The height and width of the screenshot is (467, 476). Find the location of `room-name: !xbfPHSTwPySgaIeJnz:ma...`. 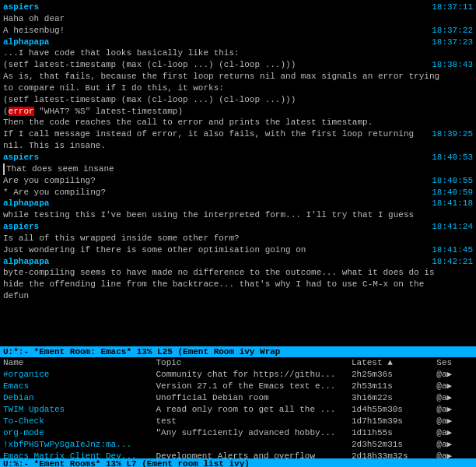

room-name: !xbfPHSTwPySgaIeJnz:ma... is located at coordinates (76, 444).